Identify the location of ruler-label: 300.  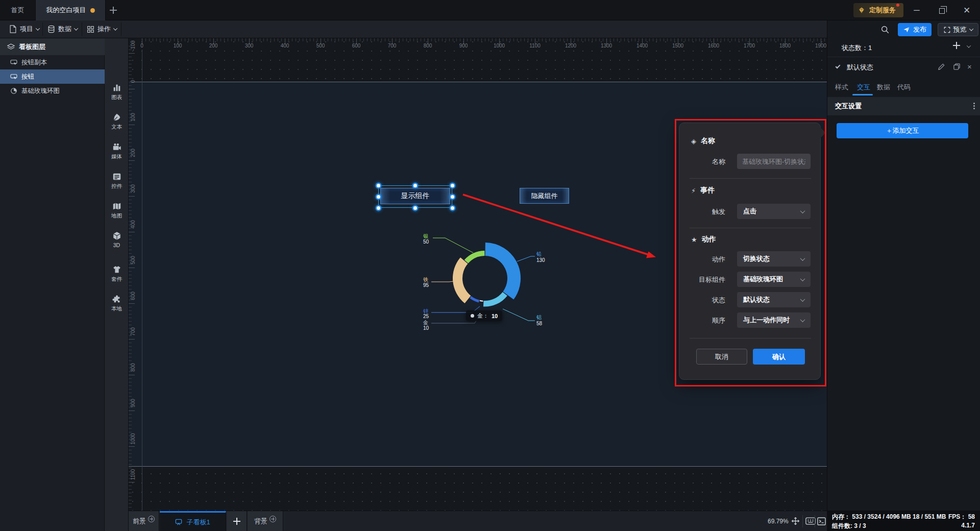
(133, 189).